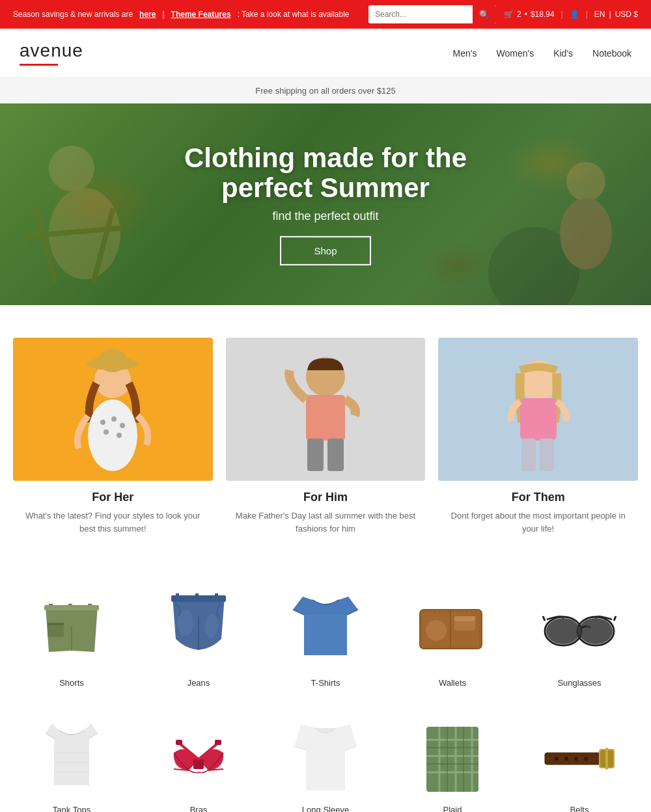 The width and height of the screenshot is (651, 812). I want to click on bottom-item-tanktop: Tank Tops, so click(72, 763).